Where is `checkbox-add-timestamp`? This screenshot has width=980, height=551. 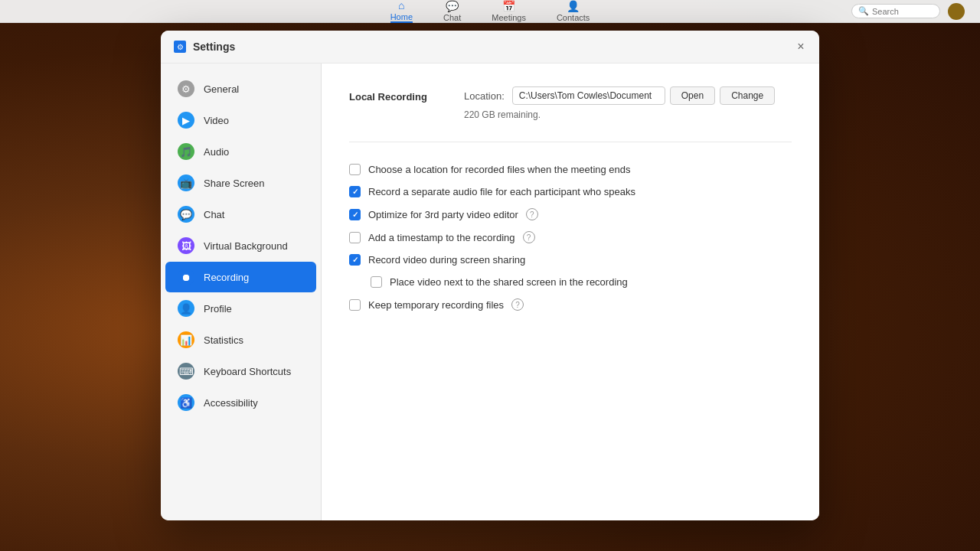
checkbox-add-timestamp is located at coordinates (355, 237).